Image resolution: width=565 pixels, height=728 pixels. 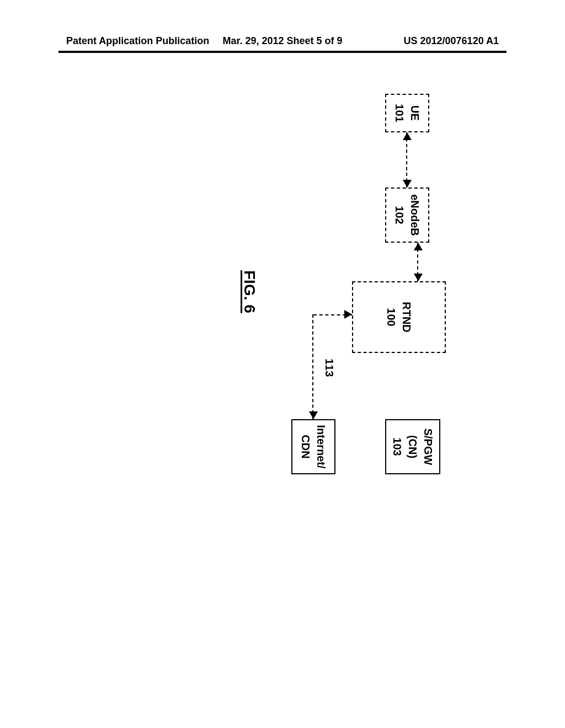 What do you see at coordinates (321, 447) in the screenshot?
I see `box-internet-line1: Internet/` at bounding box center [321, 447].